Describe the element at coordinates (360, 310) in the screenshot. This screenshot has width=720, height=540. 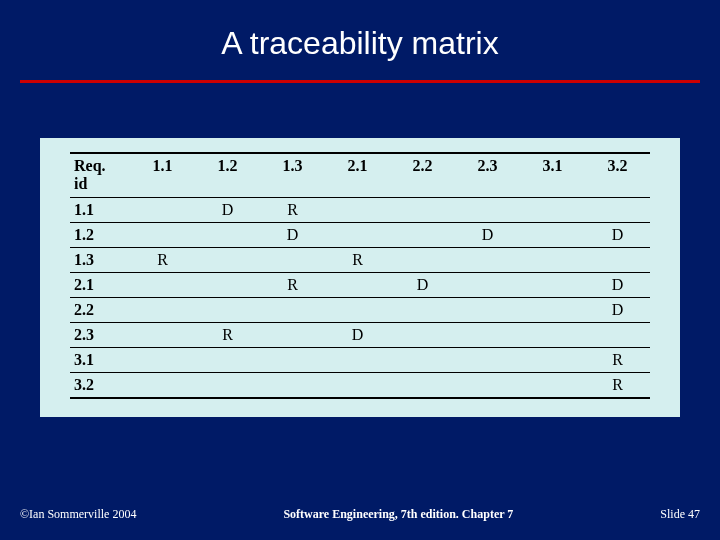
I see `table-row: 2.2D` at that location.